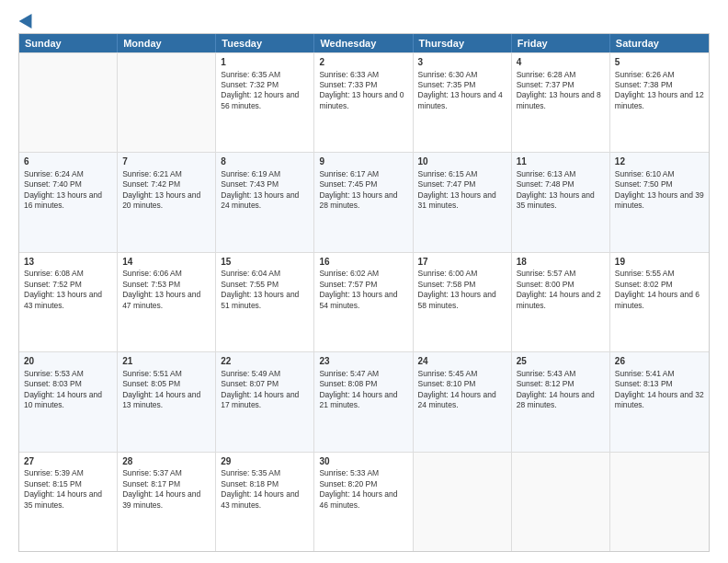 Image resolution: width=728 pixels, height=563 pixels. I want to click on cell-daylight: Daylight: 14 hours and 32 minutes., so click(660, 399).